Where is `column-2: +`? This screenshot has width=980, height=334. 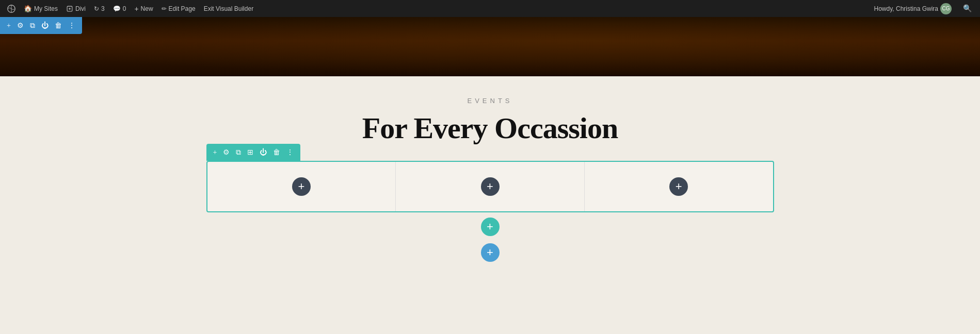
column-2: + is located at coordinates (490, 187).